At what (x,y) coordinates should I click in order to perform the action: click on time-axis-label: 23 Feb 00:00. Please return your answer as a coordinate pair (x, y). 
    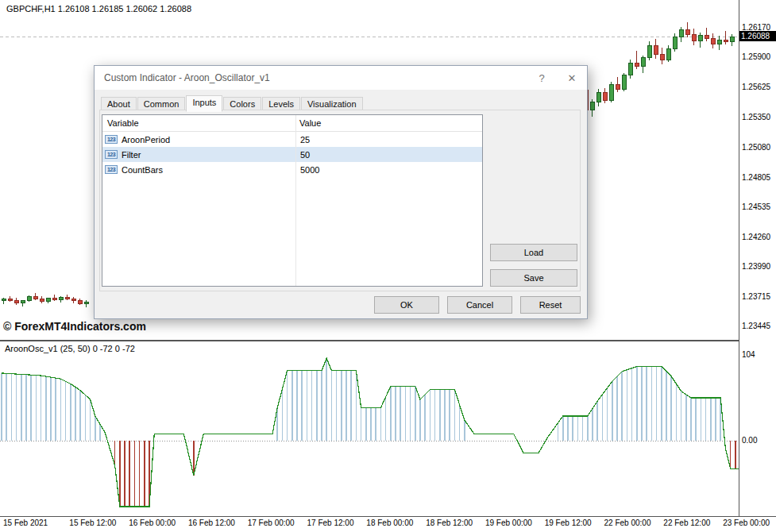
    Looking at the image, I should click on (747, 522).